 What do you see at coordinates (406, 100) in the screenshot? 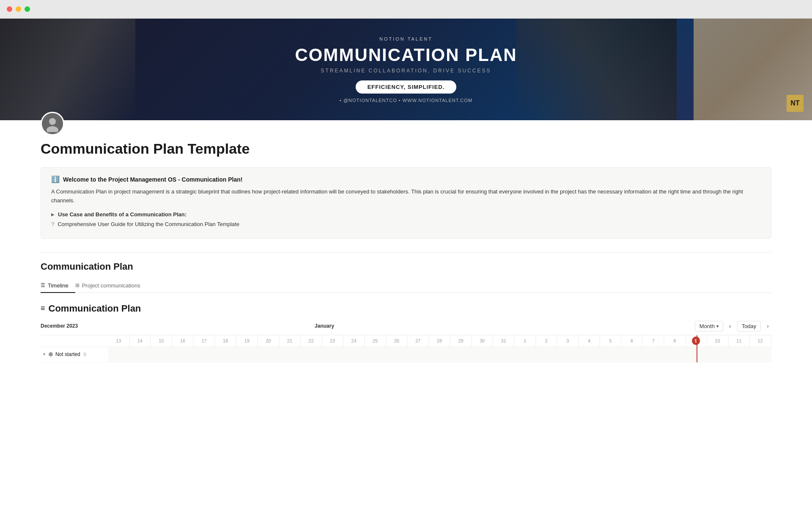
I see `banner-links: • @NOTIONTALENTCO • WWW.NOTIONTALENT.COM` at bounding box center [406, 100].